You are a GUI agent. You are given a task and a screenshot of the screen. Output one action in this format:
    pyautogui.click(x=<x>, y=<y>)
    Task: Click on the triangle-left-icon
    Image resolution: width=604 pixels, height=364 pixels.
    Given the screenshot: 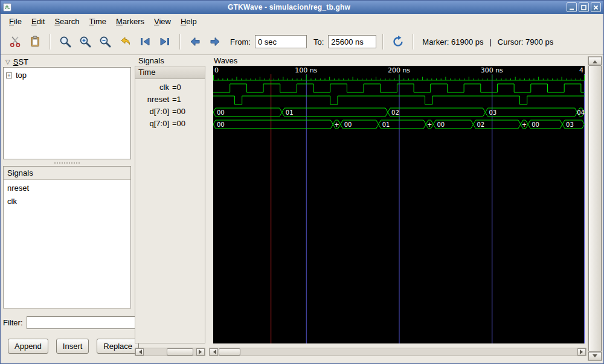 What is the action you would take?
    pyautogui.click(x=139, y=352)
    